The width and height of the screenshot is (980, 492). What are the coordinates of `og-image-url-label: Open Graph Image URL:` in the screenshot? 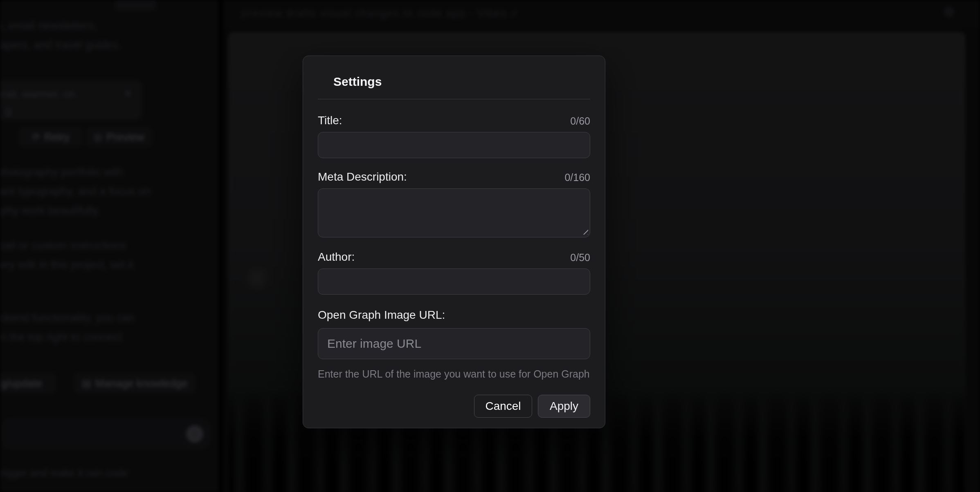 It's located at (381, 315).